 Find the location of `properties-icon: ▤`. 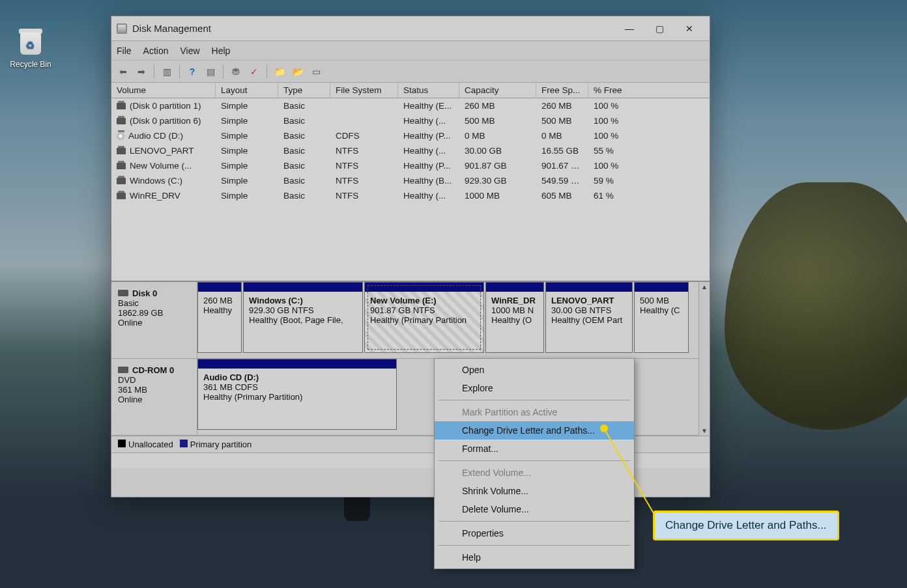

properties-icon: ▤ is located at coordinates (210, 72).